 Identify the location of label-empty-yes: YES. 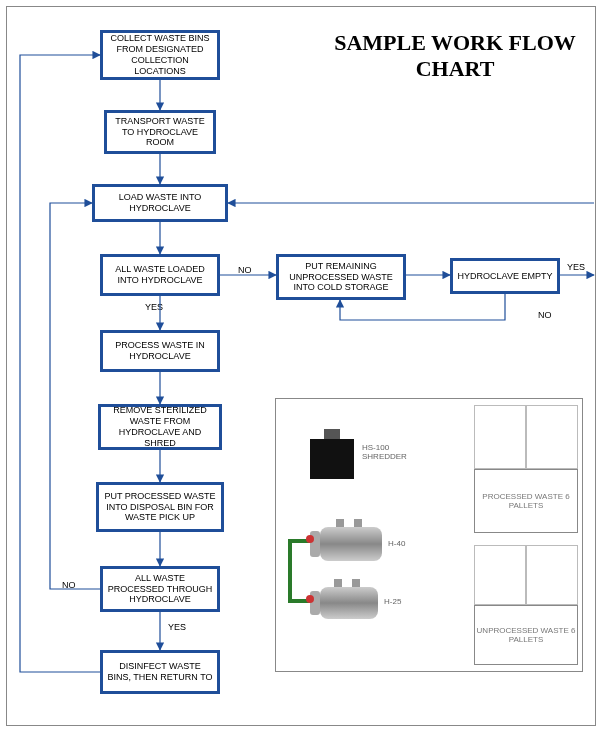
(576, 267).